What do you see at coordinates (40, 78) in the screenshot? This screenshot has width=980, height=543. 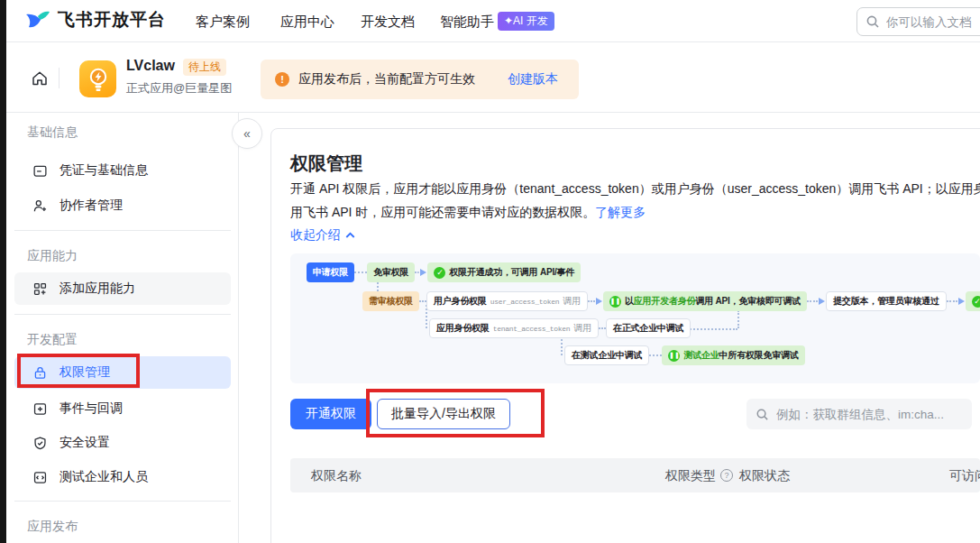 I see `home-icon` at bounding box center [40, 78].